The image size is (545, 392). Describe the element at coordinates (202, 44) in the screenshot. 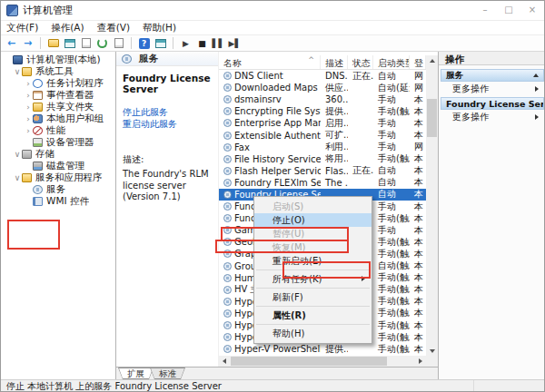

I see `toolbar-stop-service-icon: ■` at that location.